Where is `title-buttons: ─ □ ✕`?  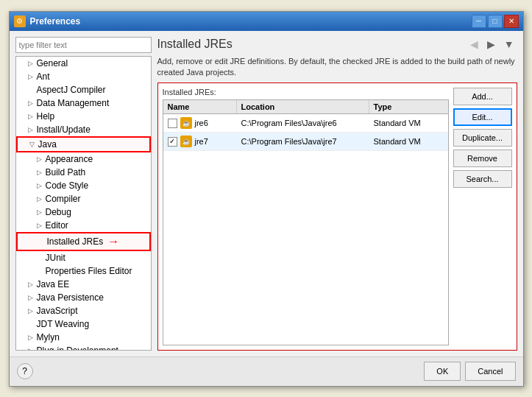 title-buttons: ─ □ ✕ is located at coordinates (495, 21).